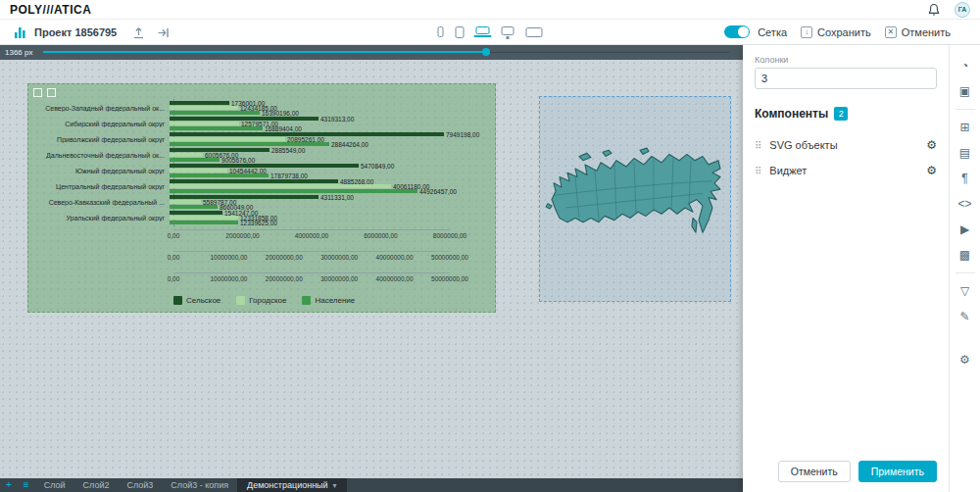 The height and width of the screenshot is (492, 980). I want to click on category-label: Дальневосточный федеральный ок..., so click(102, 155).